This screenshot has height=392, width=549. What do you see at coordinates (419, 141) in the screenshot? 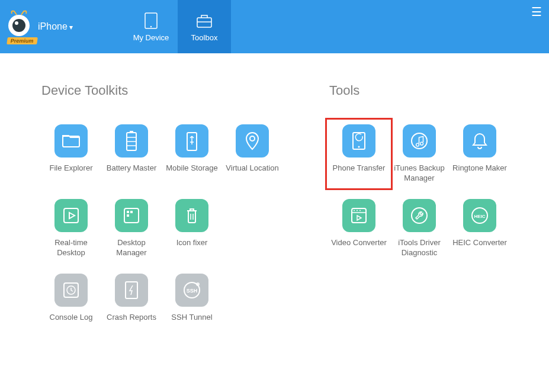
I see `itunes-icon` at bounding box center [419, 141].